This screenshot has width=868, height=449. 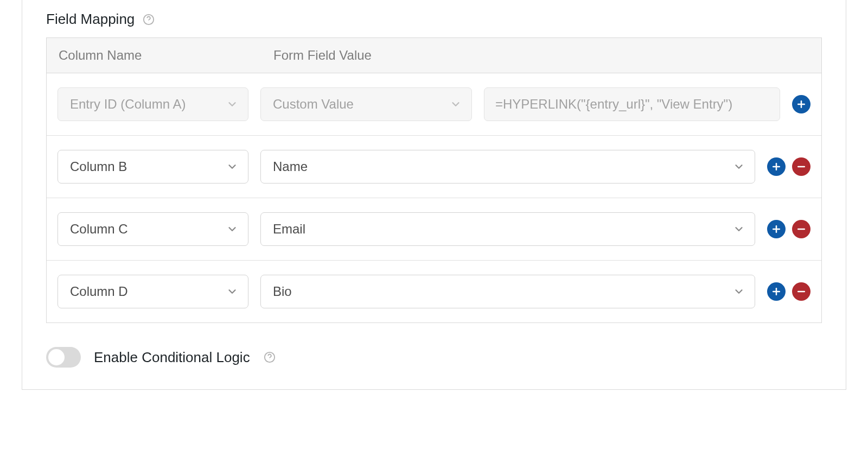 What do you see at coordinates (99, 292) in the screenshot?
I see `column-name-value: Column D` at bounding box center [99, 292].